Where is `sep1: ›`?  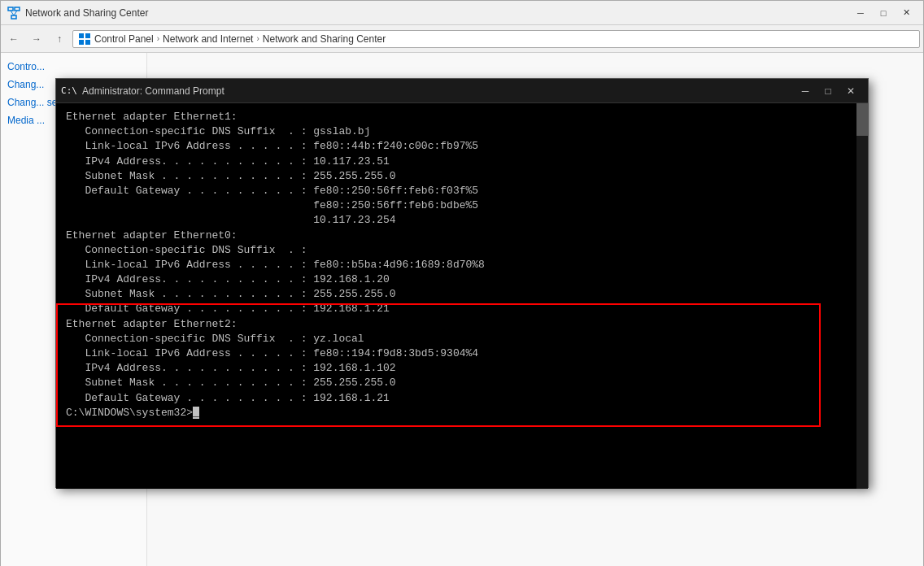
sep1: › is located at coordinates (158, 39).